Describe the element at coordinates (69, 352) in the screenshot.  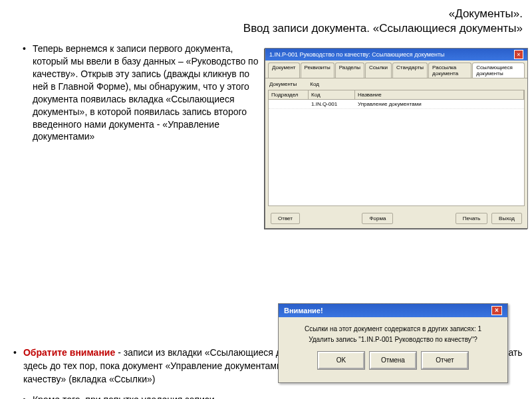
I see `attention-label: Обратите внимание` at that location.